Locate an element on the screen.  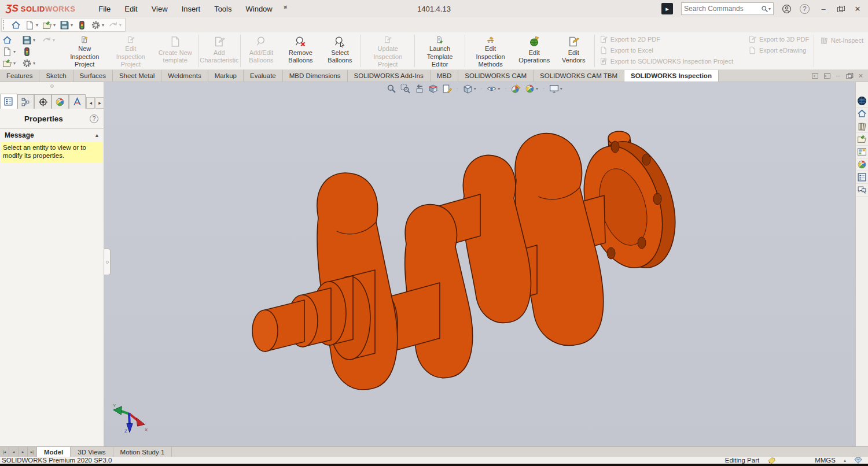
menu-view: View is located at coordinates (160, 9).